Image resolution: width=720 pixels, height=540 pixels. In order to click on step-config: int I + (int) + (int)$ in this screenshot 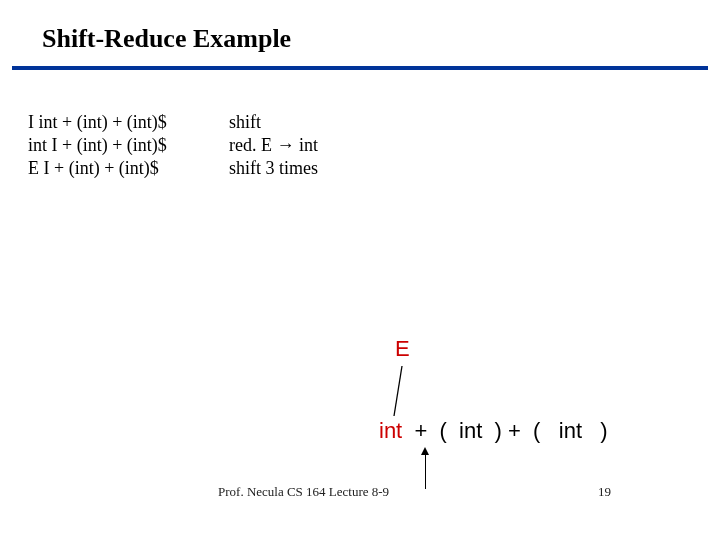, I will do `click(128, 146)`.